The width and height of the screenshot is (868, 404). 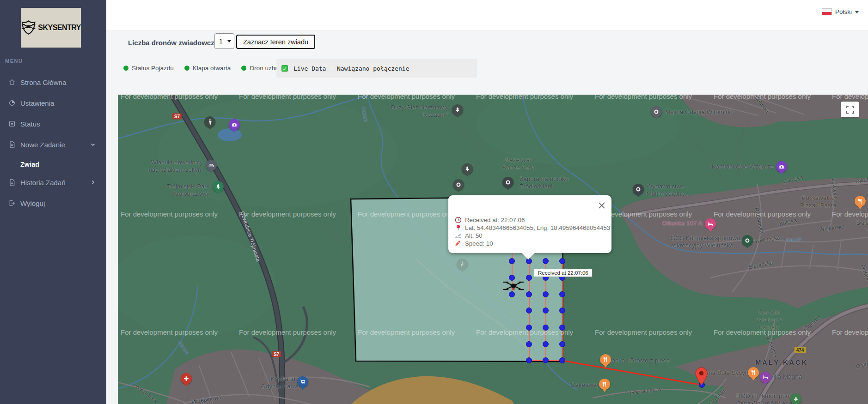 I want to click on popup-row-speed: Speed: 10, so click(x=532, y=243).